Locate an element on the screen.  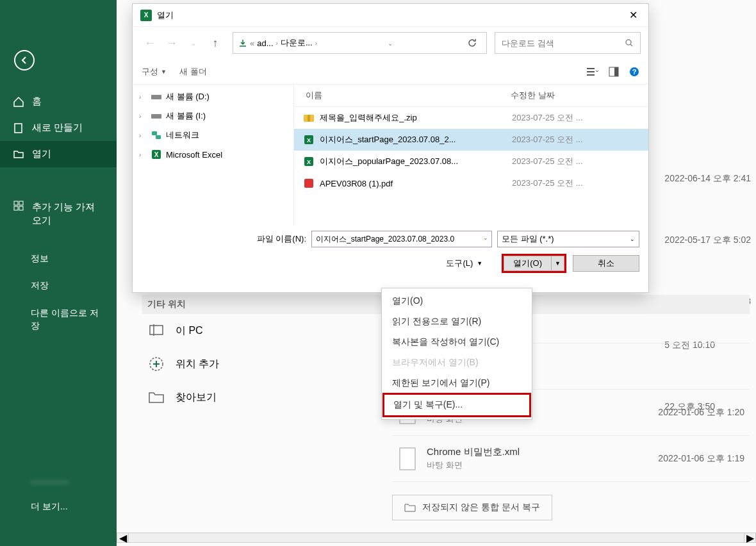
nav-back-button: ← is located at coordinates (150, 43).